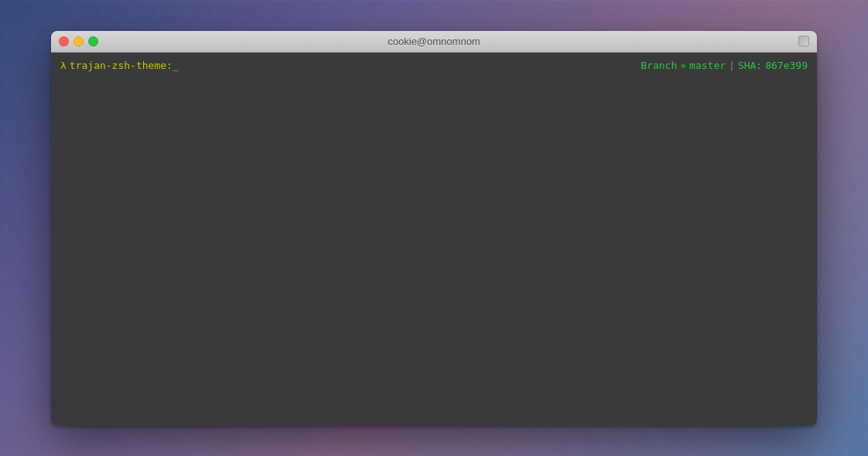  Describe the element at coordinates (176, 66) in the screenshot. I see `prompt-cursor: _` at that location.